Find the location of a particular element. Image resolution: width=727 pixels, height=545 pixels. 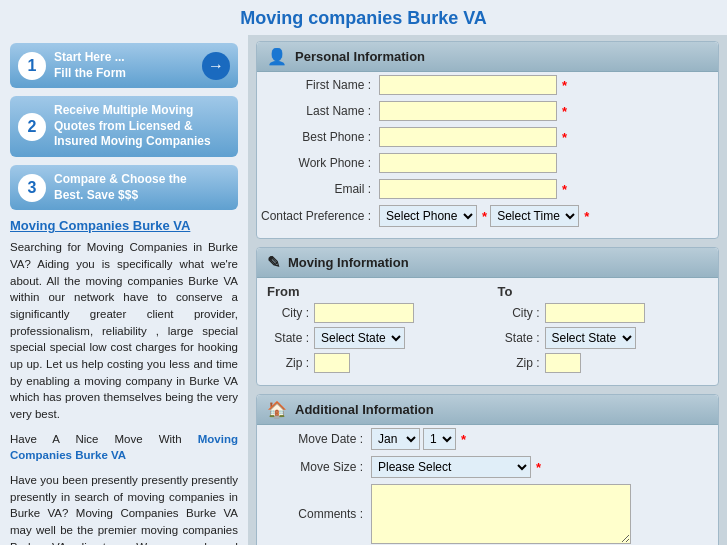

sidebar-link: Moving Companies Burke VA is located at coordinates (124, 226).